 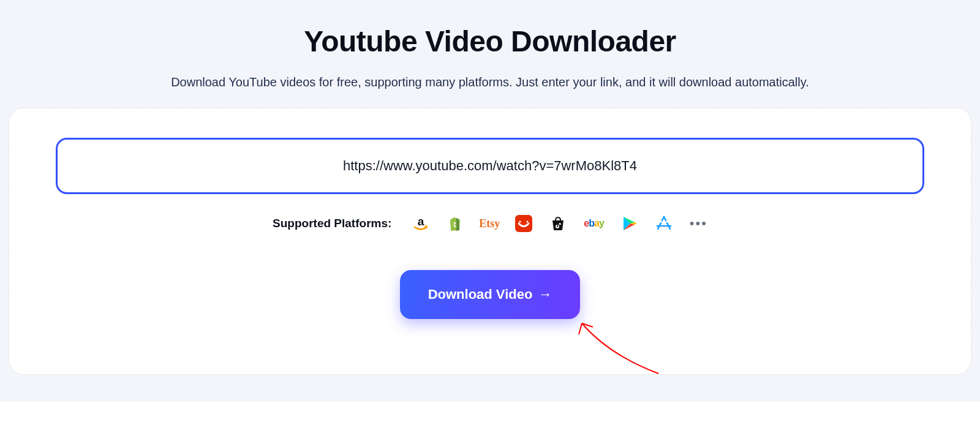 What do you see at coordinates (490, 224) in the screenshot?
I see `supported-platforms-row: Supported Platforms: a Etsy` at bounding box center [490, 224].